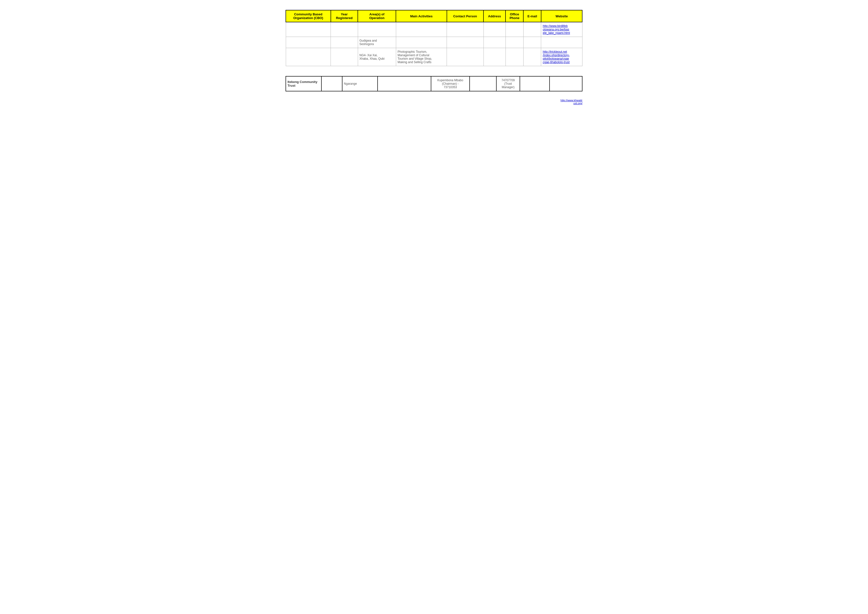 The height and width of the screenshot is (614, 868). Describe the element at coordinates (434, 84) in the screenshot. I see `itekeng-row: Itekeng CommunityTrust Ngarange Kupembon…` at that location.